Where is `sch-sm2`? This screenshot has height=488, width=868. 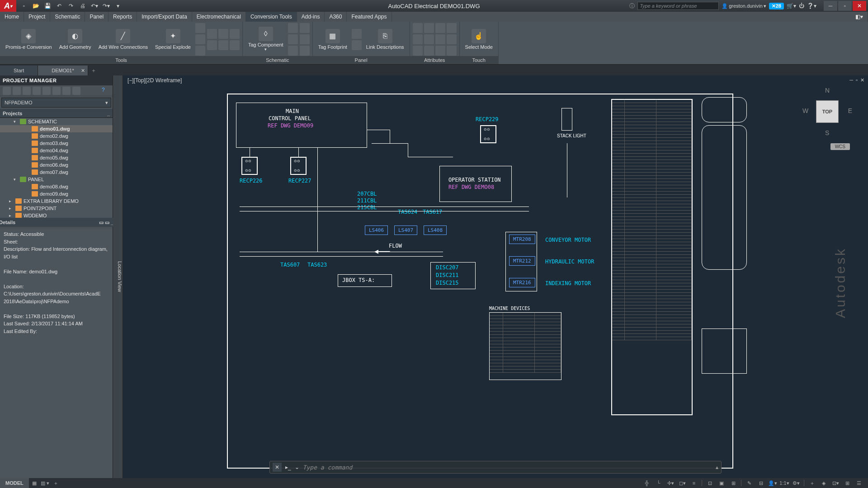 sch-sm2 is located at coordinates (293, 39).